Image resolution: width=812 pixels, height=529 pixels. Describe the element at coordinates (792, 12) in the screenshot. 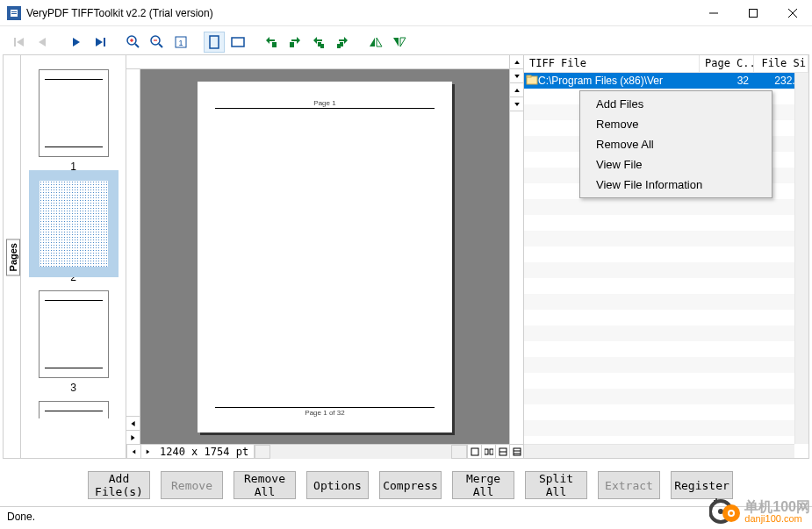

I see `close-button` at that location.